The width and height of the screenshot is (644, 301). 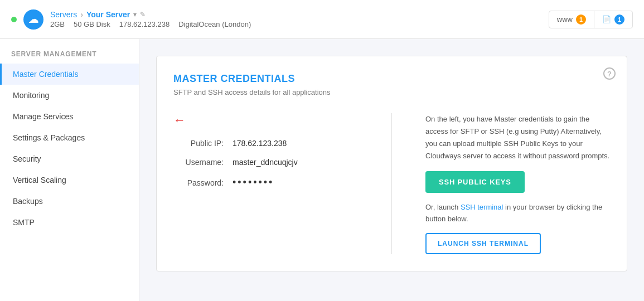 What do you see at coordinates (69, 95) in the screenshot?
I see `sidebar-item-monitoring: Monitoring` at bounding box center [69, 95].